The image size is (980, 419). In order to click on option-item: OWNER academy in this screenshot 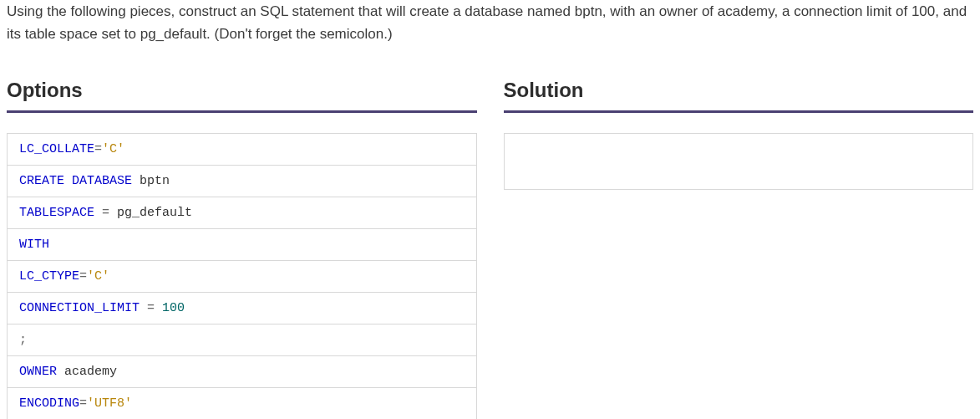, I will do `click(242, 372)`.